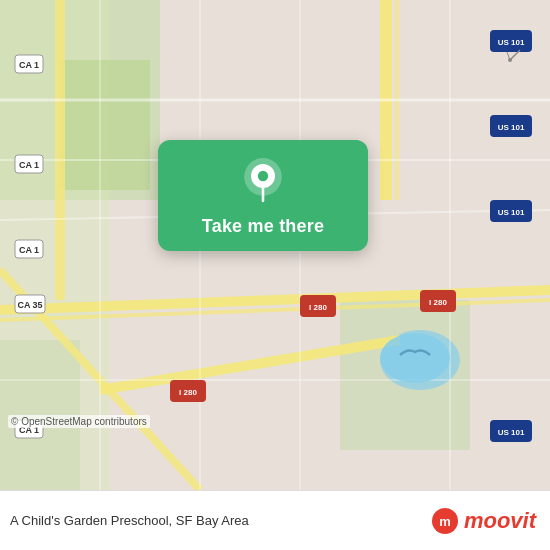  What do you see at coordinates (484, 521) in the screenshot?
I see `moovit-logo: m moovit` at bounding box center [484, 521].